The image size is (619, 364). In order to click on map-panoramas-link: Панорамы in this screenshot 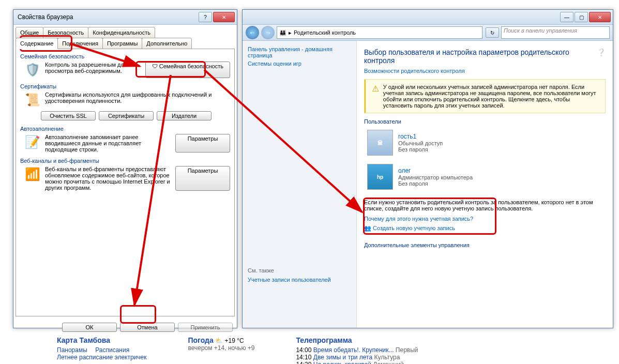, I will do `click(72, 350)`.